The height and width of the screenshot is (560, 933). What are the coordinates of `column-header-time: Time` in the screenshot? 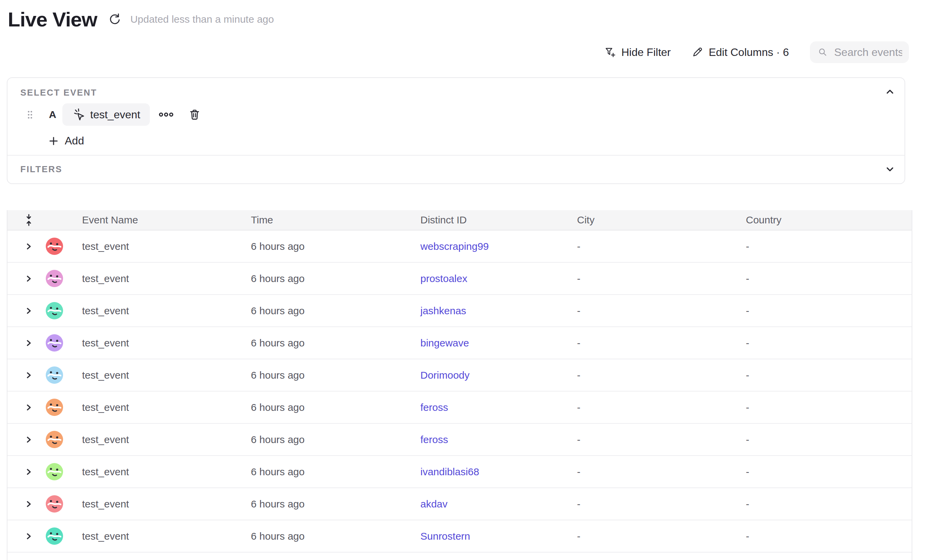 It's located at (329, 220).